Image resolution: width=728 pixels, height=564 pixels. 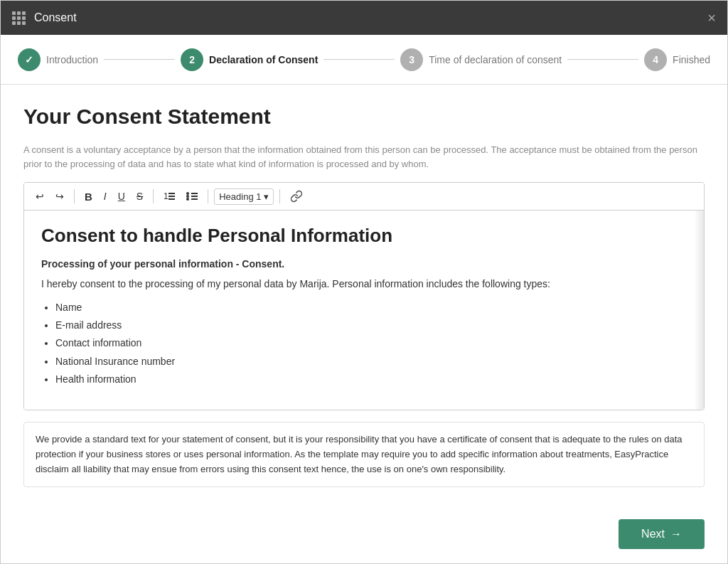 I want to click on heading-select-value: Heading 1, so click(x=240, y=196).